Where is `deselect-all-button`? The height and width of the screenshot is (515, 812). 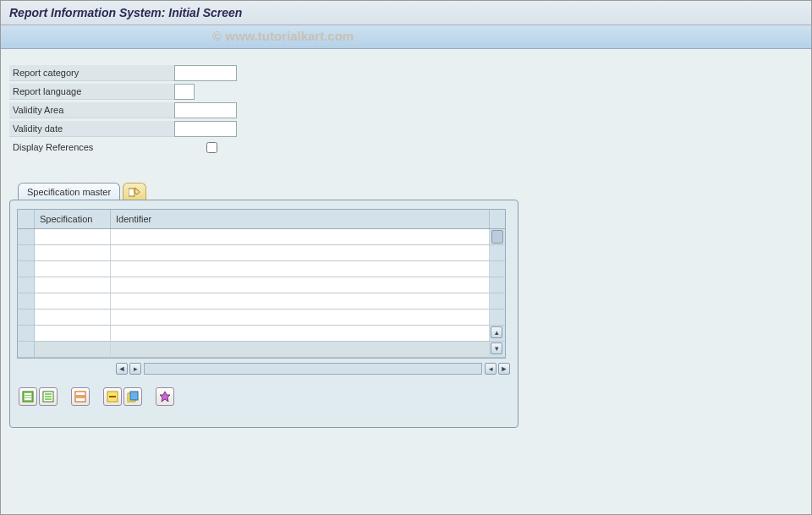 deselect-all-button is located at coordinates (48, 397).